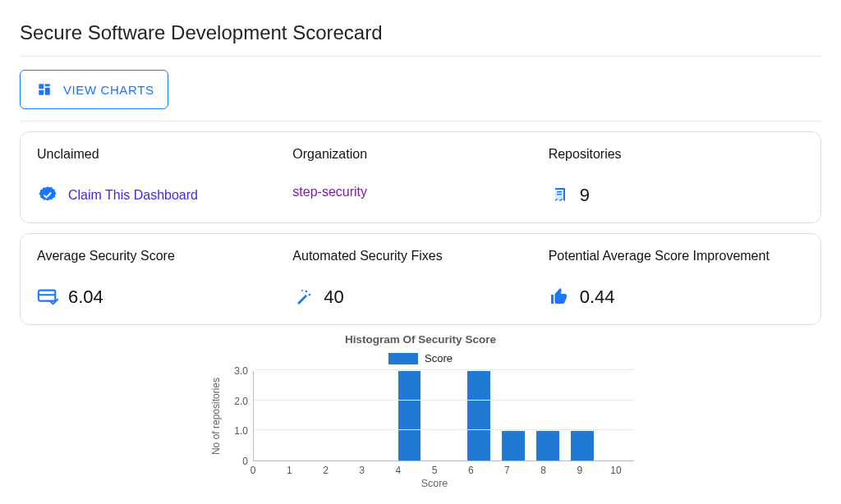  Describe the element at coordinates (420, 340) in the screenshot. I see `chart-title: Histogram Of Security Score` at that location.